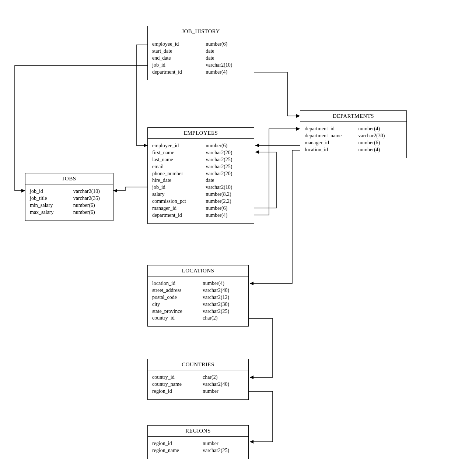  Describe the element at coordinates (52, 199) in the screenshot. I see `column-name: job_title` at that location.